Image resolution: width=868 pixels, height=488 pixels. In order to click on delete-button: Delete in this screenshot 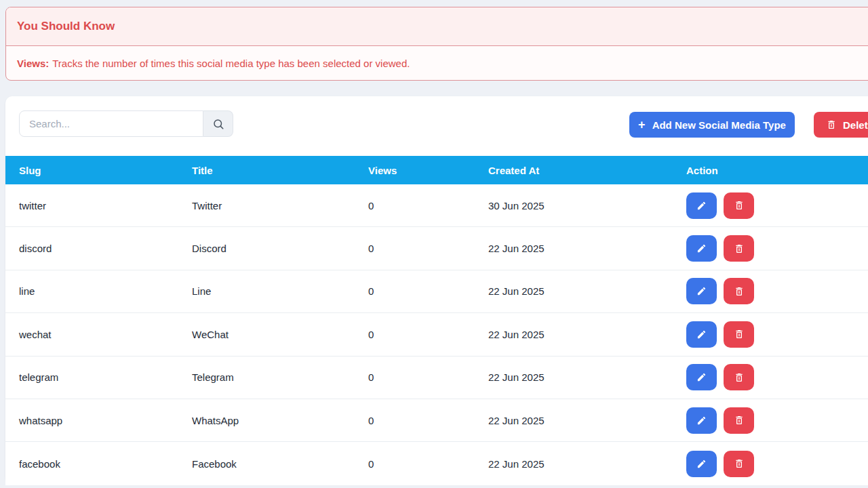, I will do `click(841, 125)`.